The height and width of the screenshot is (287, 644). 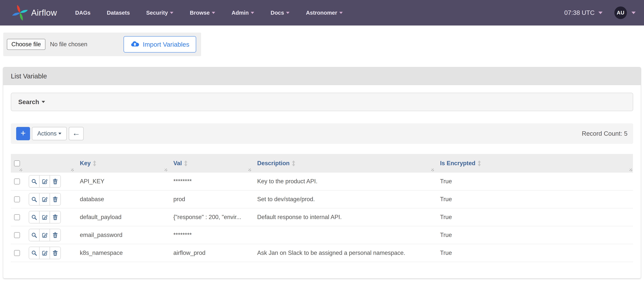 I want to click on actions-dropdown-button: Actions, so click(x=50, y=134).